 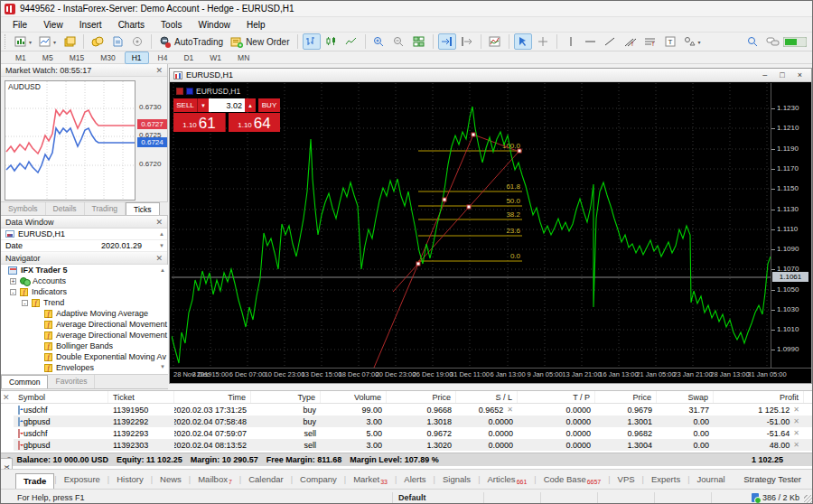 I want to click on bar-chart-button, so click(x=312, y=42).